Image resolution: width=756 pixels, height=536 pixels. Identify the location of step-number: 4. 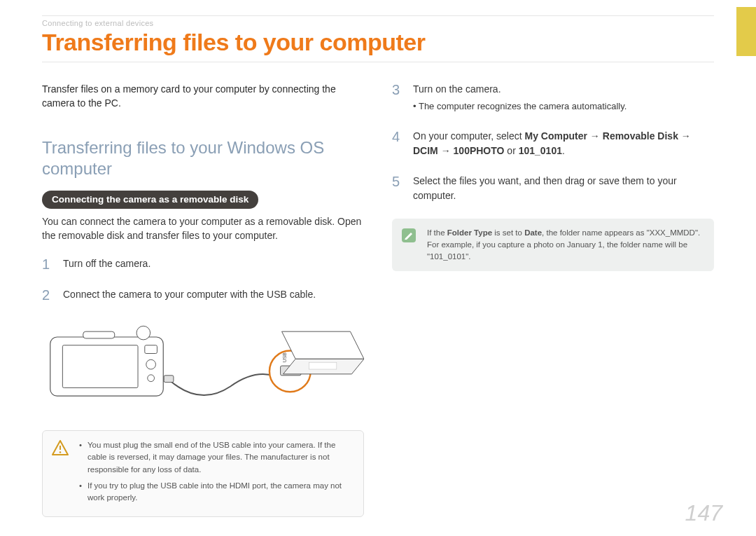
(398, 144).